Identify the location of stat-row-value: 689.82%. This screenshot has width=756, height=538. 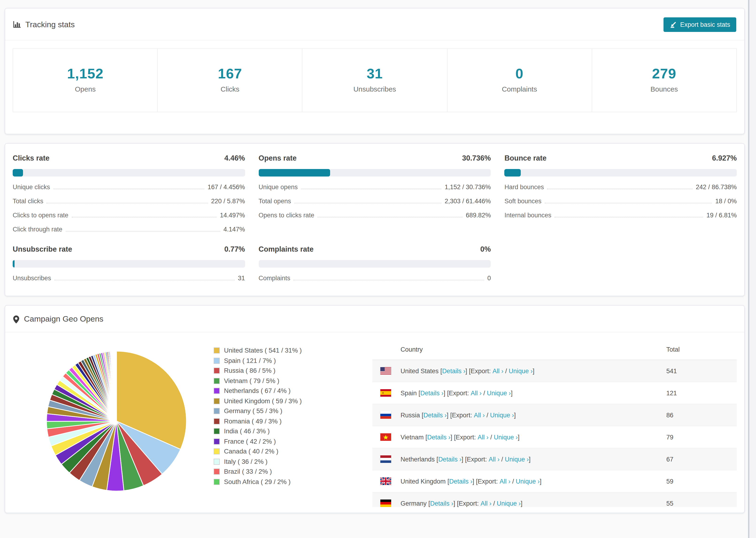
(478, 215).